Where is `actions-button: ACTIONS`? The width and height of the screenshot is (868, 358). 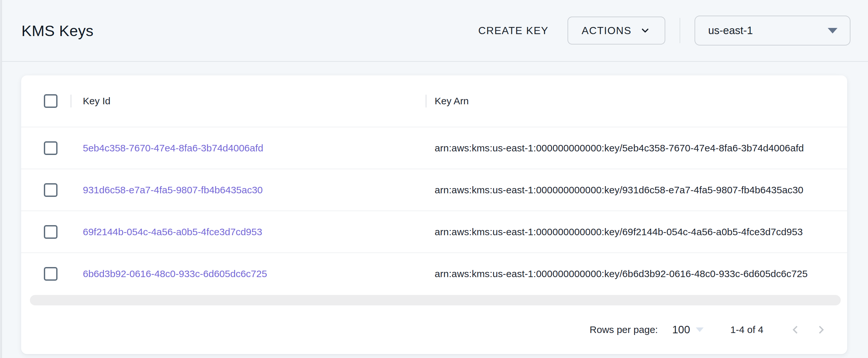 actions-button: ACTIONS is located at coordinates (616, 30).